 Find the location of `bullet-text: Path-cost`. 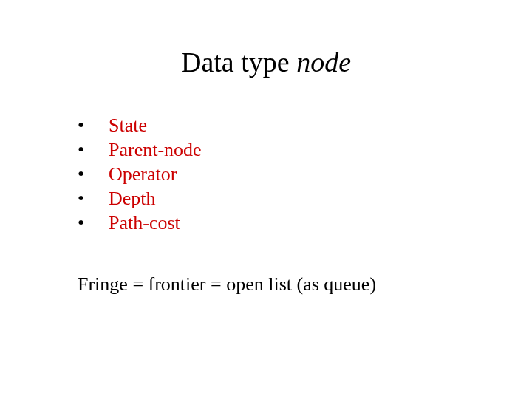

bullet-text: Path-cost is located at coordinates (145, 223).